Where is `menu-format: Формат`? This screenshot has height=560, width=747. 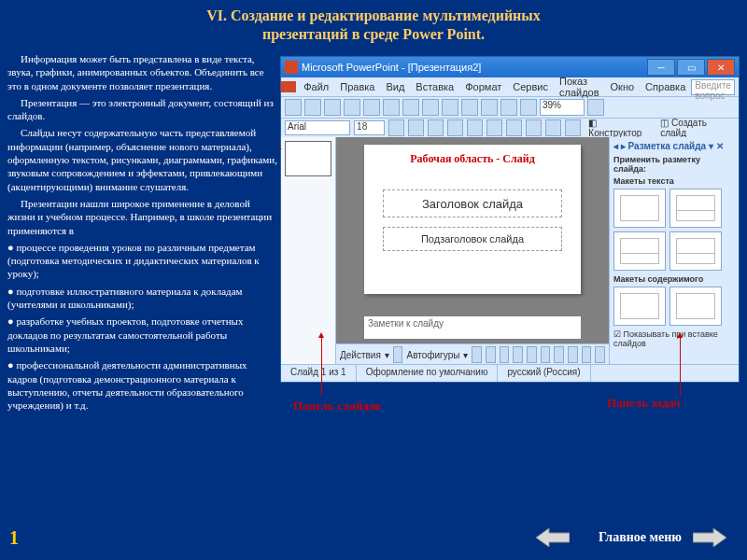
menu-format: Формат is located at coordinates (484, 87).